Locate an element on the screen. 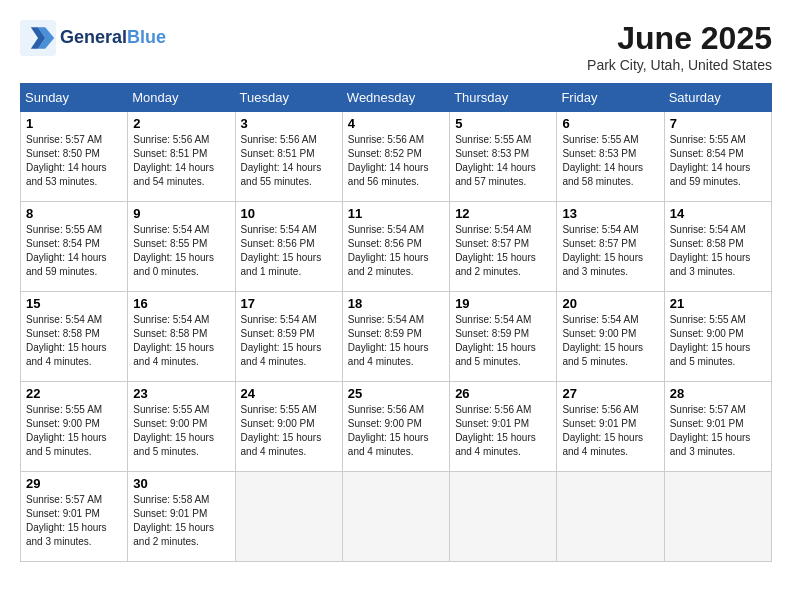  calendar-cell: 21Sunrise: 5:55 AM Sunset: 9:00 PM Dayli… is located at coordinates (718, 337).